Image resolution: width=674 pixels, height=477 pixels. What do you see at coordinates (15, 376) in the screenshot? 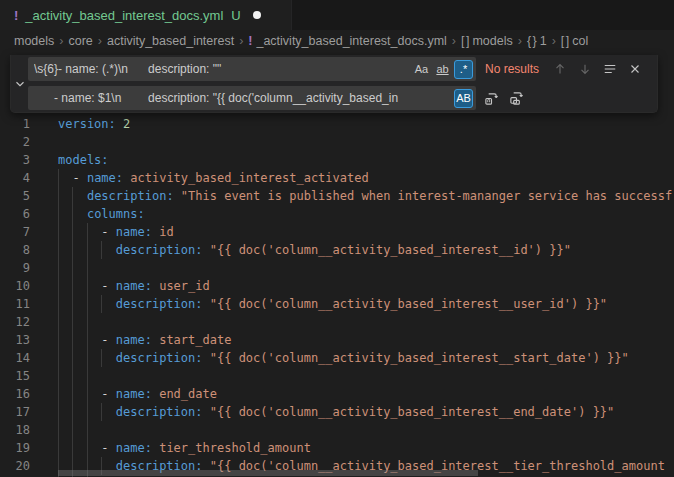
I see `line-number: 15` at bounding box center [15, 376].